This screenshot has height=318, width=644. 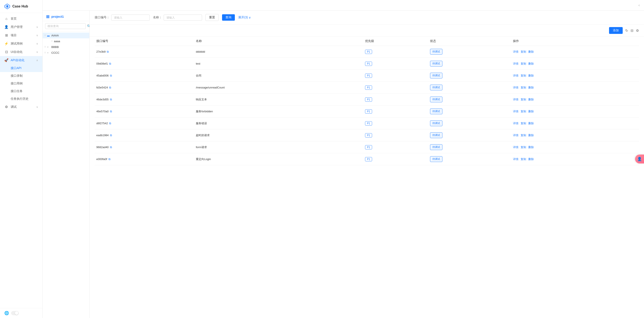 What do you see at coordinates (22, 107) in the screenshot?
I see `sidebar-label-debug: 调试` at bounding box center [22, 107].